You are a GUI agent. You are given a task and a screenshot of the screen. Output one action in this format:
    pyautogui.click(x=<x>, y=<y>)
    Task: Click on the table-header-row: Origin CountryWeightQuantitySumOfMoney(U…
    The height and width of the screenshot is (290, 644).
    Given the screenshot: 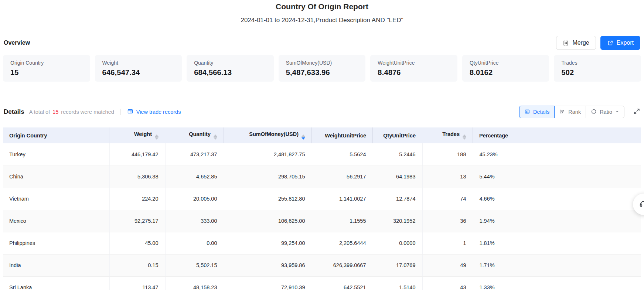 What is the action you would take?
    pyautogui.click(x=322, y=135)
    